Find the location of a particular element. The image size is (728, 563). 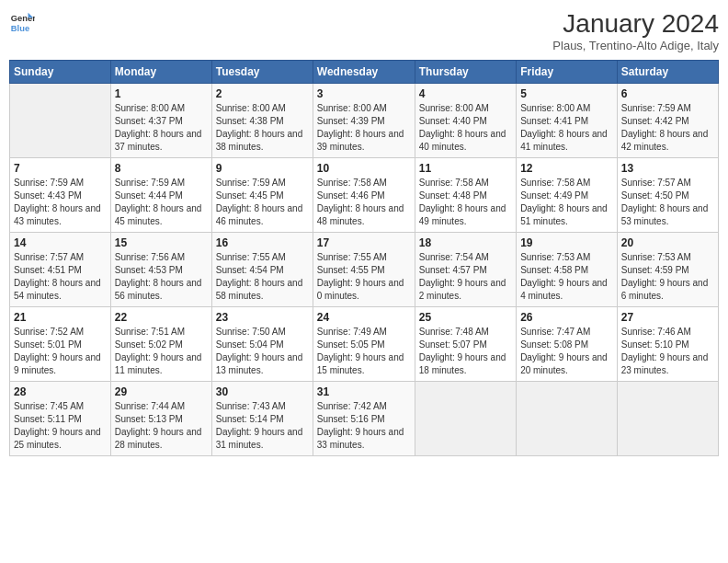

day-info: Sunrise: 7:46 AM Sunset: 5:10 PM Dayligh… is located at coordinates (667, 351).